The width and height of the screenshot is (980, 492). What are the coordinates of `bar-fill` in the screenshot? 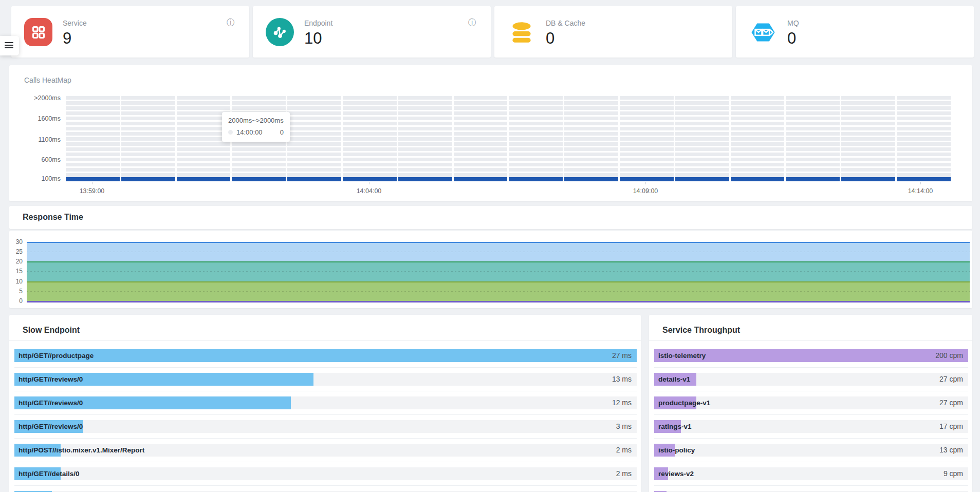 It's located at (326, 355).